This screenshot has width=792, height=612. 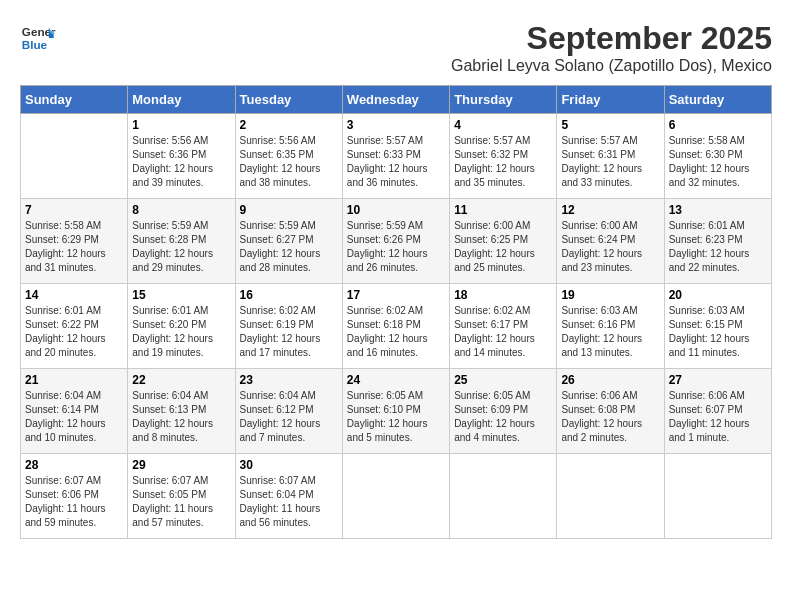 I want to click on page-header: General Blue September 2025 Gabriel Leyv…, so click(x=396, y=48).